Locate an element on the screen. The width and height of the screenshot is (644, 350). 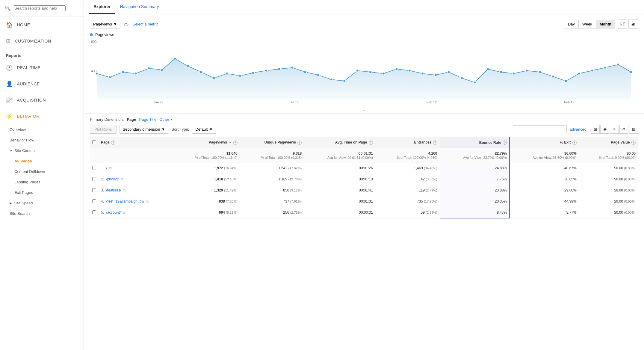
x-label-feb5: Feb 5 is located at coordinates (295, 102).